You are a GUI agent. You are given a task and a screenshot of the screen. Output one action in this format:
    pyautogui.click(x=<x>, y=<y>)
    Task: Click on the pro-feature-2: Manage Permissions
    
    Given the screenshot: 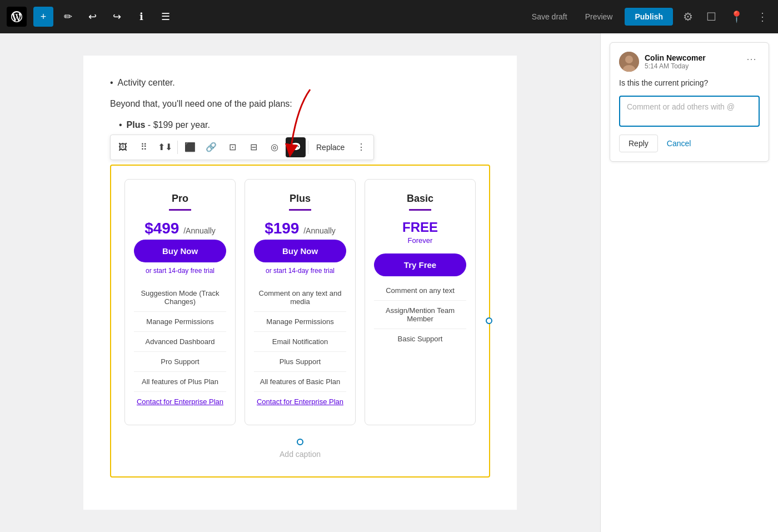 What is the action you would take?
    pyautogui.click(x=180, y=322)
    